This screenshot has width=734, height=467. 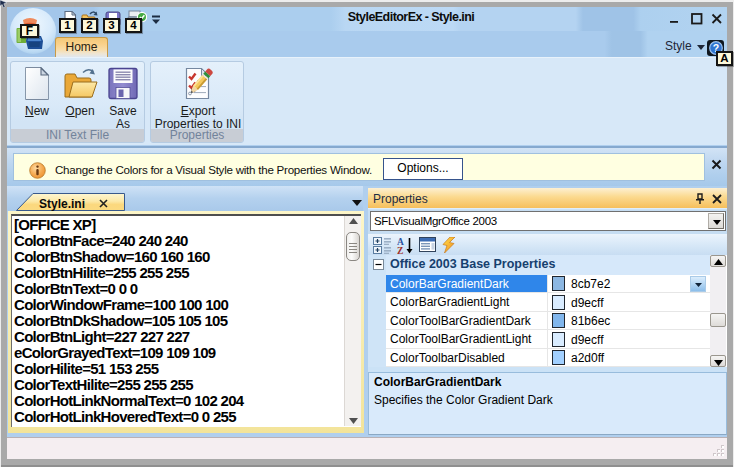 I want to click on svg-text: Z, so click(x=400, y=250).